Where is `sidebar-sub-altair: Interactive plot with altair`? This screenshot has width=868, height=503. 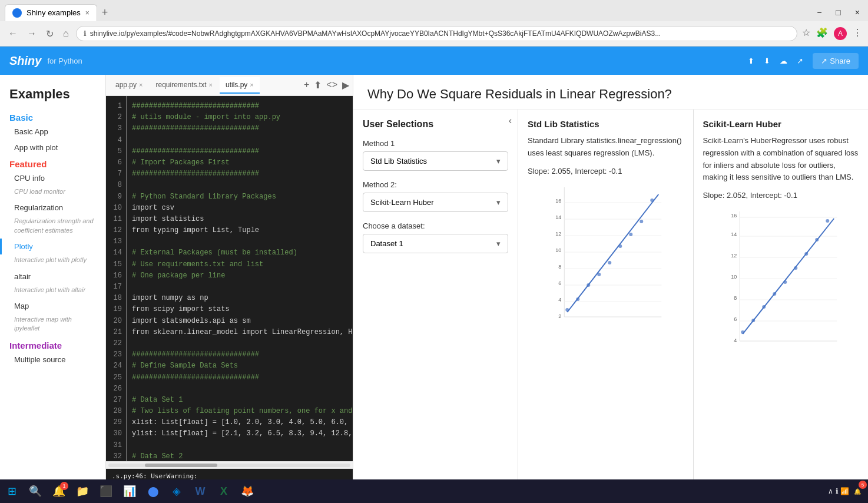 sidebar-sub-altair: Interactive plot with altair is located at coordinates (53, 291).